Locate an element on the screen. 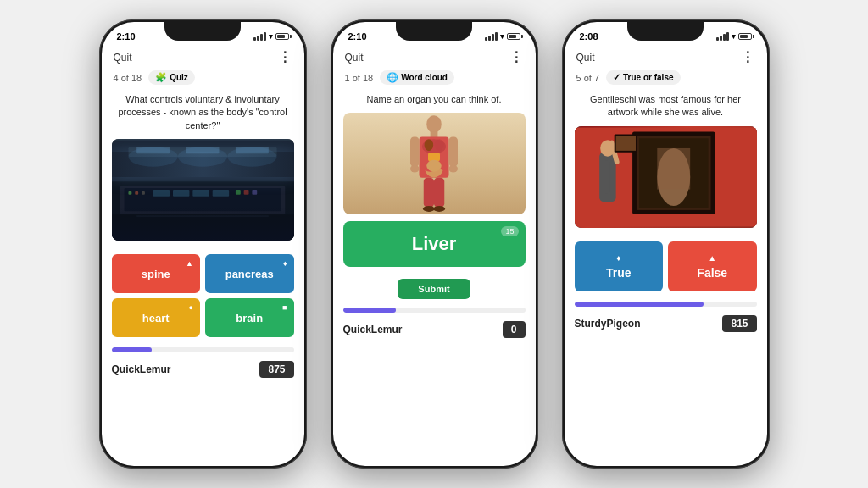  answer-brain: ■ brain is located at coordinates (249, 318).